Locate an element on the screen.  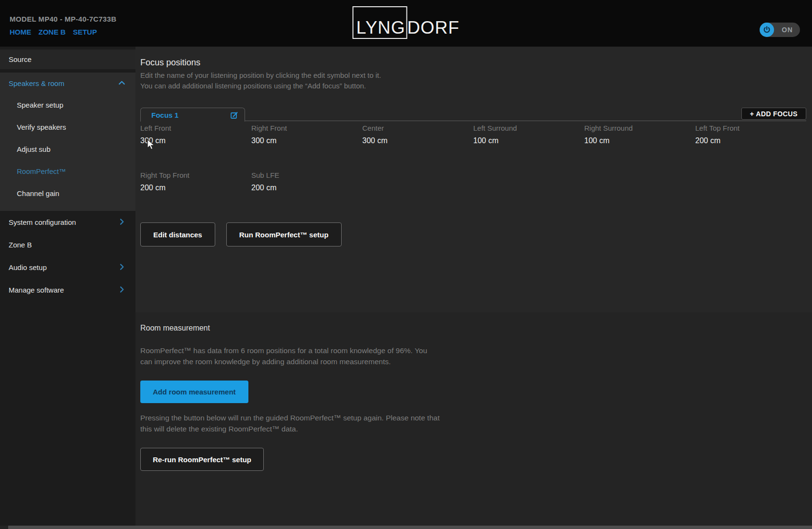
focus-description-line1: Edit the name of your listening position… is located at coordinates (260, 75).